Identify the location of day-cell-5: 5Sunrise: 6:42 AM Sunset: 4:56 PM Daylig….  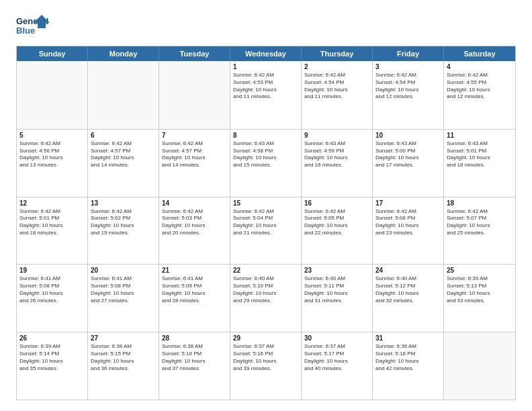
(52, 163).